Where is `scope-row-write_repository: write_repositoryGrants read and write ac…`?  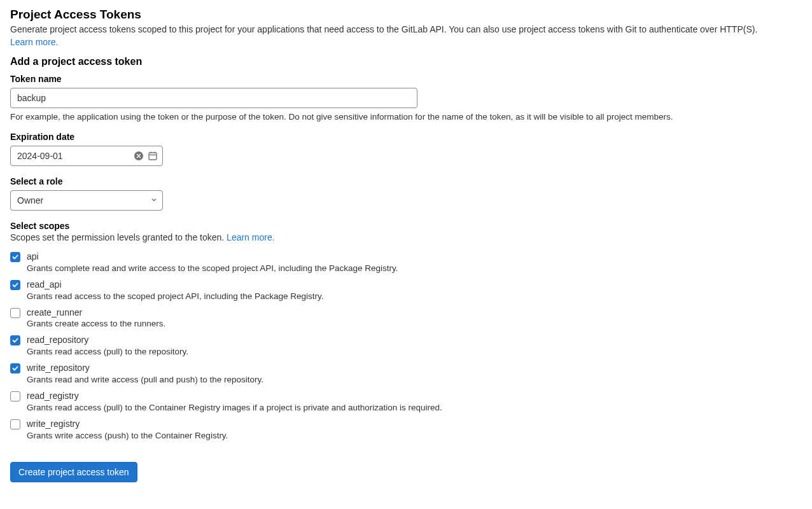 scope-row-write_repository: write_repositoryGrants read and write ac… is located at coordinates (406, 373).